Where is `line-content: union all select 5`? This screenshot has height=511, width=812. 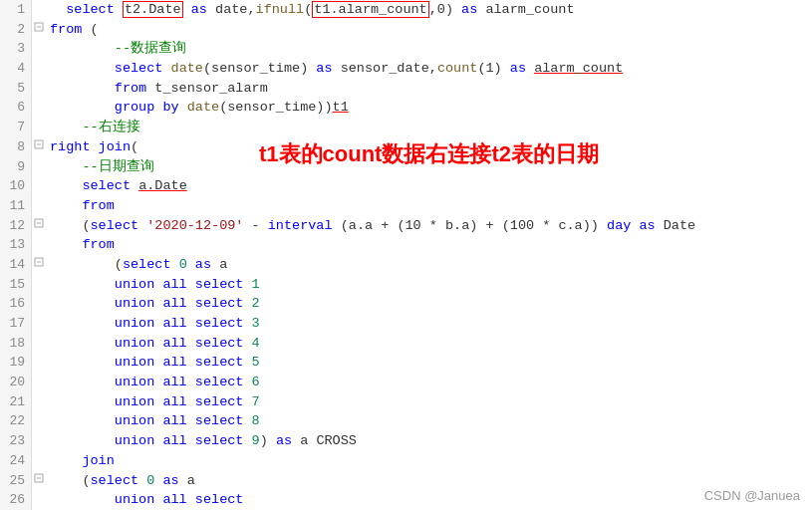 line-content: union all select 5 is located at coordinates (153, 363).